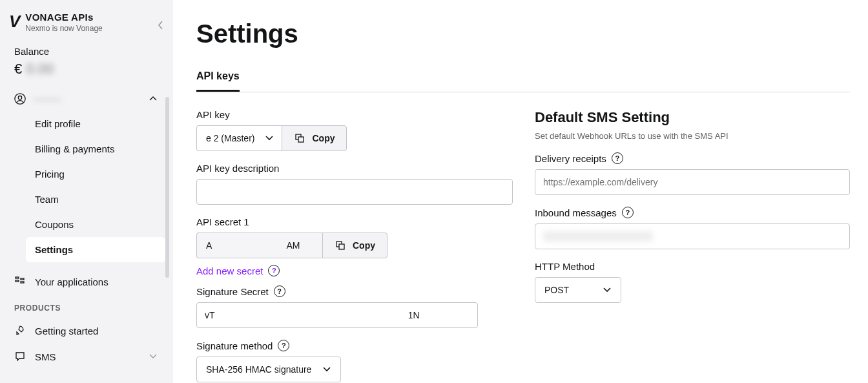 Image resolution: width=868 pixels, height=383 pixels. What do you see at coordinates (72, 282) in the screenshot?
I see `nav-label: Your applications` at bounding box center [72, 282].